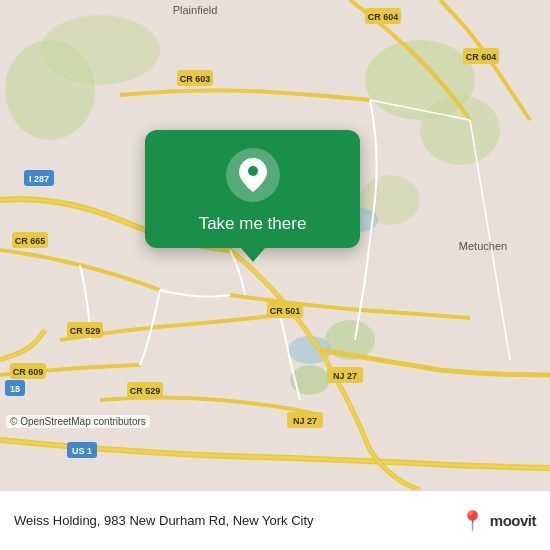 This screenshot has width=550, height=550. I want to click on popup-card: Take me there, so click(252, 189).